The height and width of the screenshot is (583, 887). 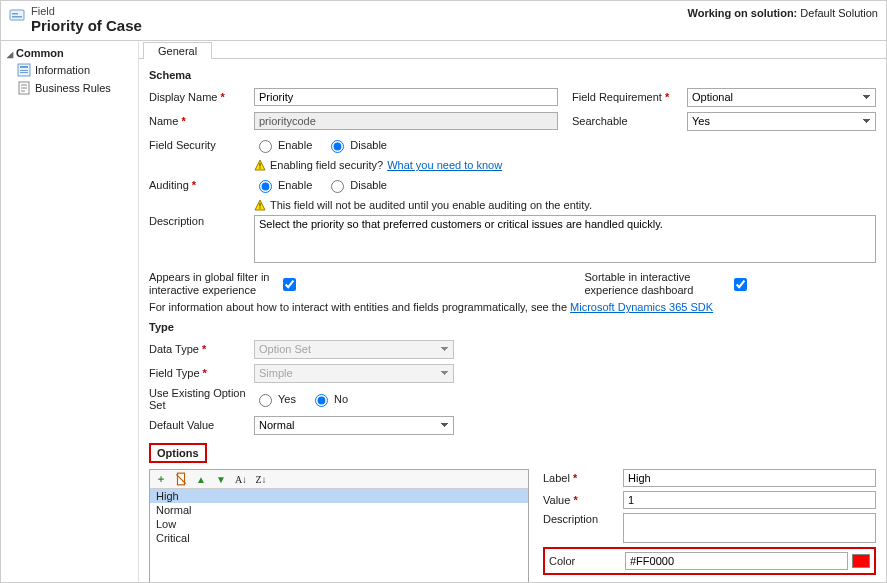 I want to click on color-swatch, so click(x=861, y=561).